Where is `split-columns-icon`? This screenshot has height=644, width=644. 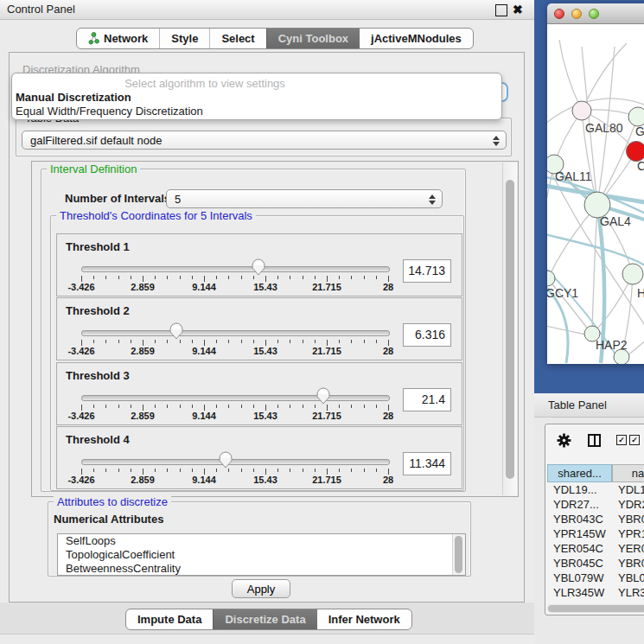 split-columns-icon is located at coordinates (595, 441).